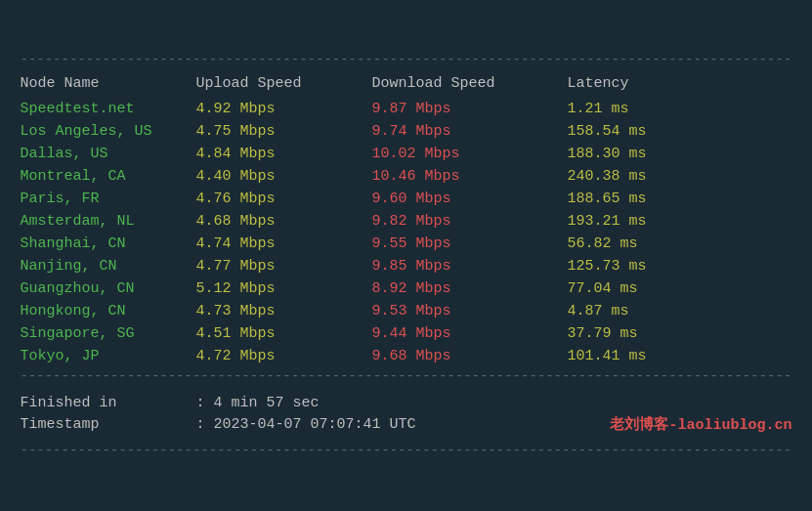 The image size is (812, 511). What do you see at coordinates (470, 109) in the screenshot?
I see `cell-download: 9.87 Mbps` at bounding box center [470, 109].